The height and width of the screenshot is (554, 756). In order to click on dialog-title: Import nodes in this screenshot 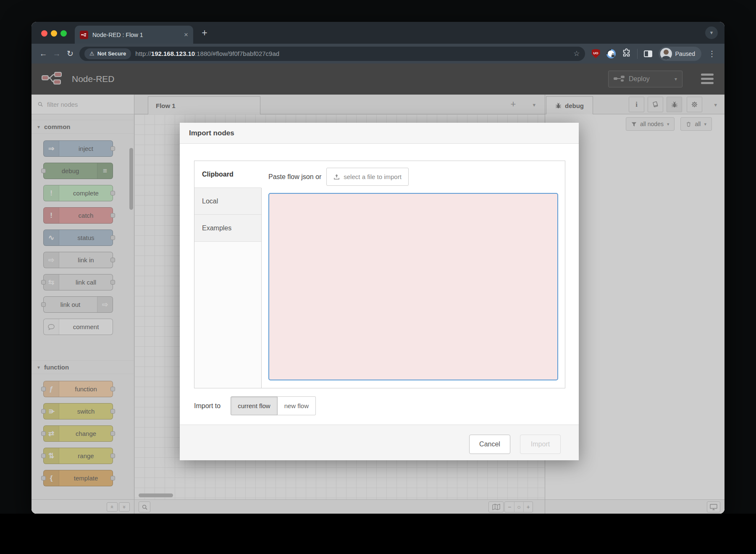, I will do `click(212, 133)`.